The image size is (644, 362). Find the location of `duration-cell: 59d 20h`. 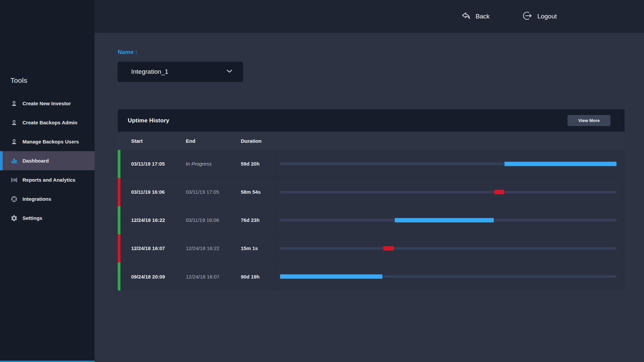

duration-cell: 59d 20h is located at coordinates (252, 164).